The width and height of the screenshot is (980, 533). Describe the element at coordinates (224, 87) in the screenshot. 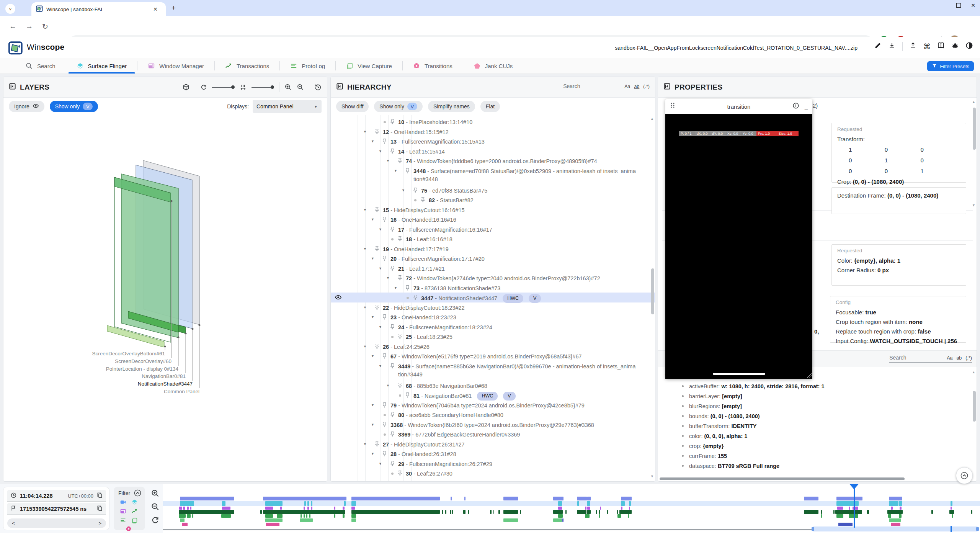

I see `rotation-slider` at that location.